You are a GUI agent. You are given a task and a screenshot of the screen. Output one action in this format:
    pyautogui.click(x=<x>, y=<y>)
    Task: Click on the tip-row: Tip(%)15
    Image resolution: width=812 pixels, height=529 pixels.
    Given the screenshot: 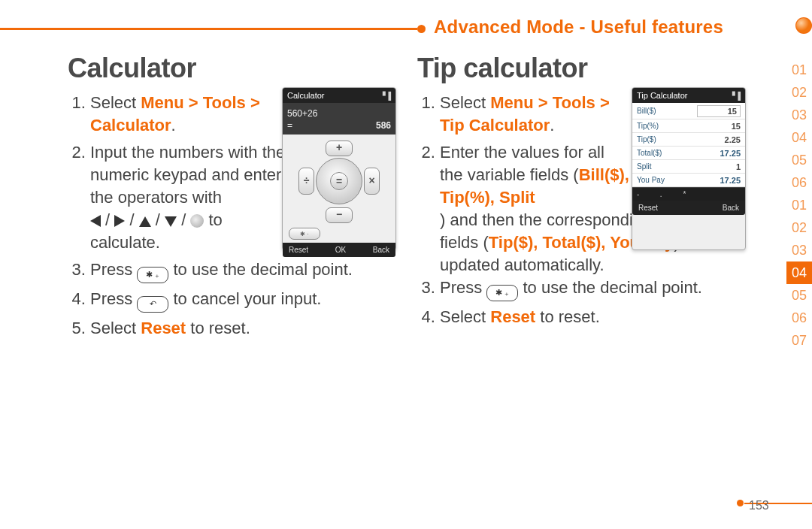 What is the action you would take?
    pyautogui.click(x=689, y=126)
    